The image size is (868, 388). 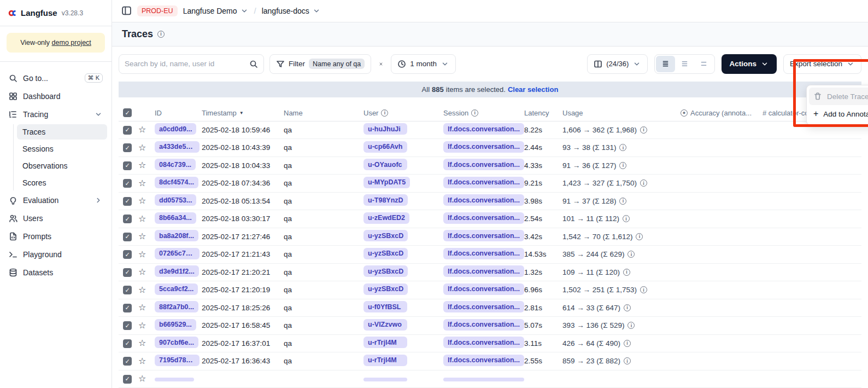 What do you see at coordinates (403, 113) in the screenshot?
I see `col-header-user: Useri` at bounding box center [403, 113].